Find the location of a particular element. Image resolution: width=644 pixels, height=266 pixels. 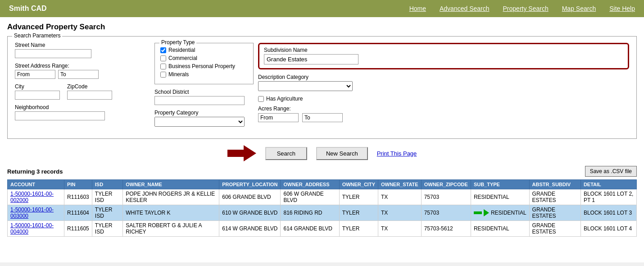

has-agriculture-group: Has Agriculture is located at coordinates (444, 99).